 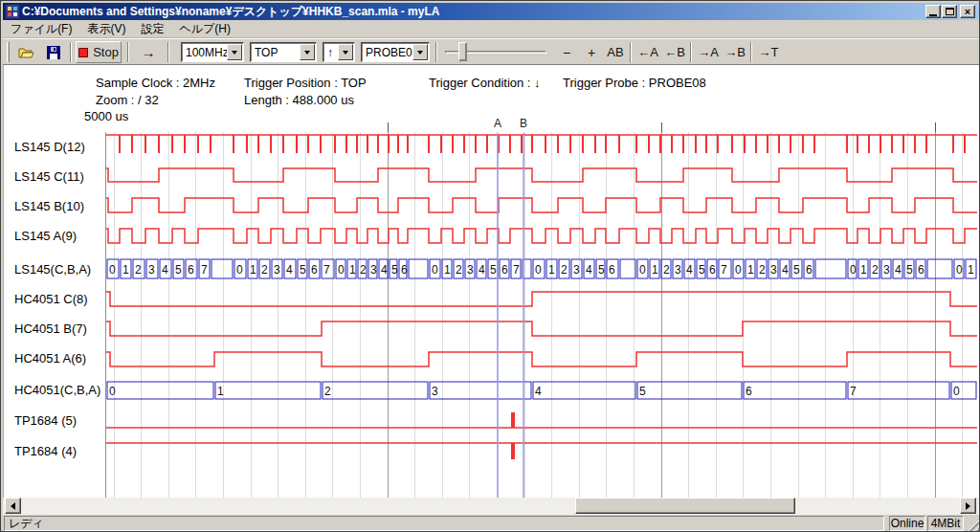 I want to click on tp1684-4-pulse, so click(x=513, y=452).